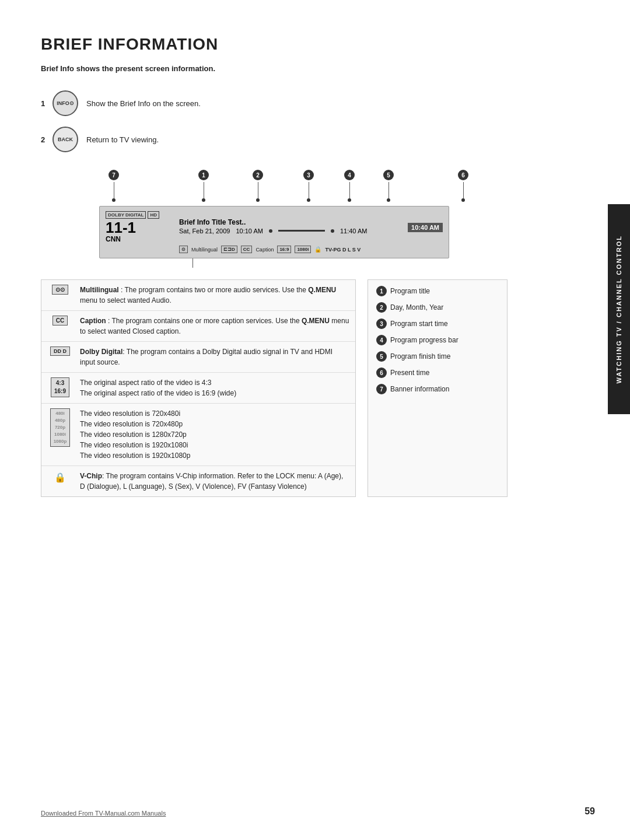  Describe the element at coordinates (247, 250) in the screenshot. I see `cc-icon-badge: CC` at that location.